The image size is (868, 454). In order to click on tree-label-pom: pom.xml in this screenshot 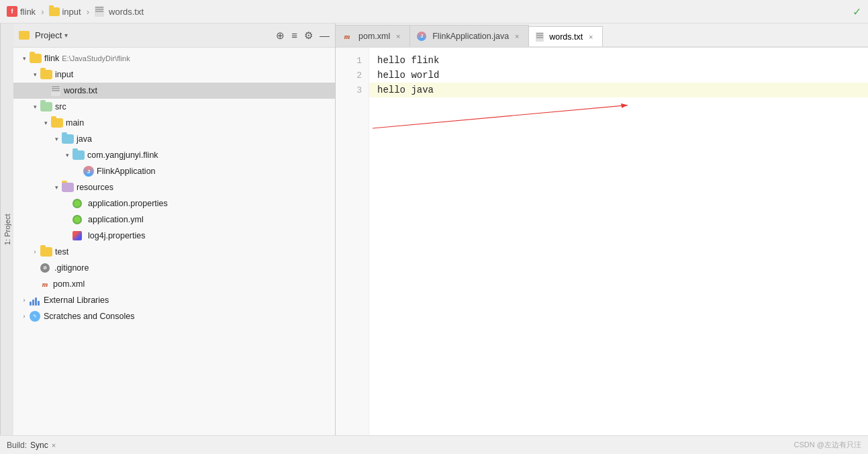, I will do `click(68, 284)`.